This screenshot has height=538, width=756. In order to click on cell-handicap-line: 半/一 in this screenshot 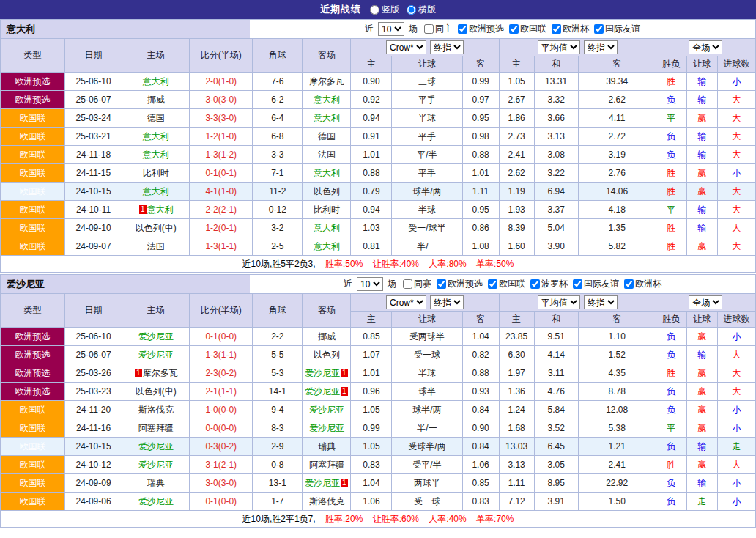, I will do `click(427, 428)`.